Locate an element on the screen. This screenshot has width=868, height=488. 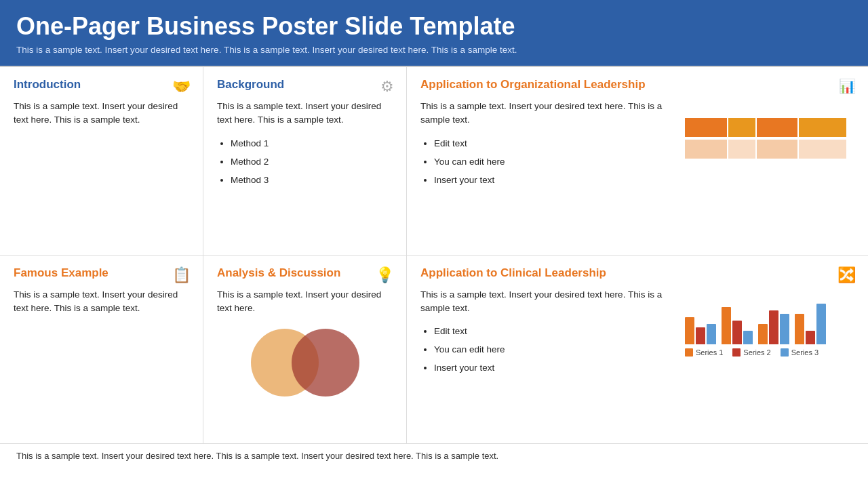
legend-label-2: Series 2 is located at coordinates (757, 352).